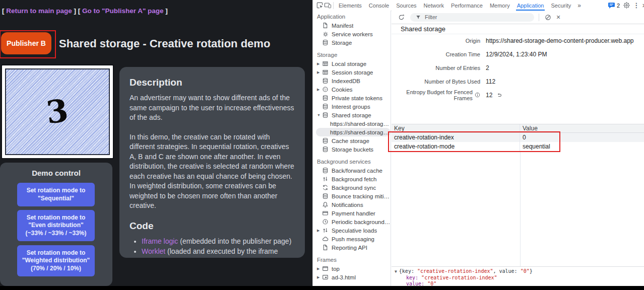 The width and height of the screenshot is (644, 290). I want to click on table-row-creative-rotation-index: creative-rotation-index0, so click(518, 137).